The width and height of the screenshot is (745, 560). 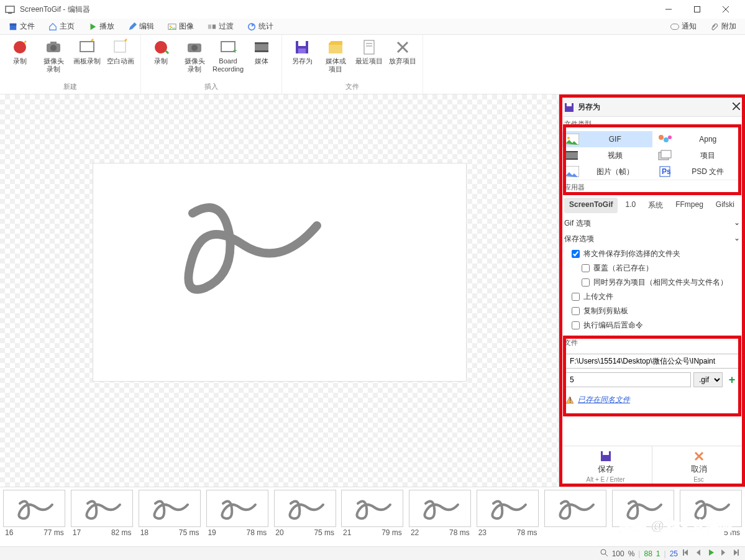 What do you see at coordinates (373, 9) in the screenshot?
I see `titlebar: ScreenToGif - 编辑器` at bounding box center [373, 9].